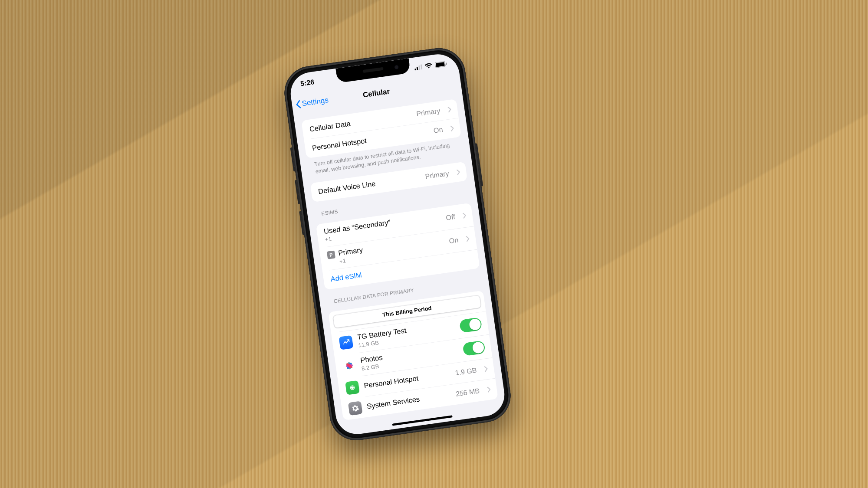  What do you see at coordinates (438, 130) in the screenshot?
I see `personal-hotspot-value: On` at bounding box center [438, 130].